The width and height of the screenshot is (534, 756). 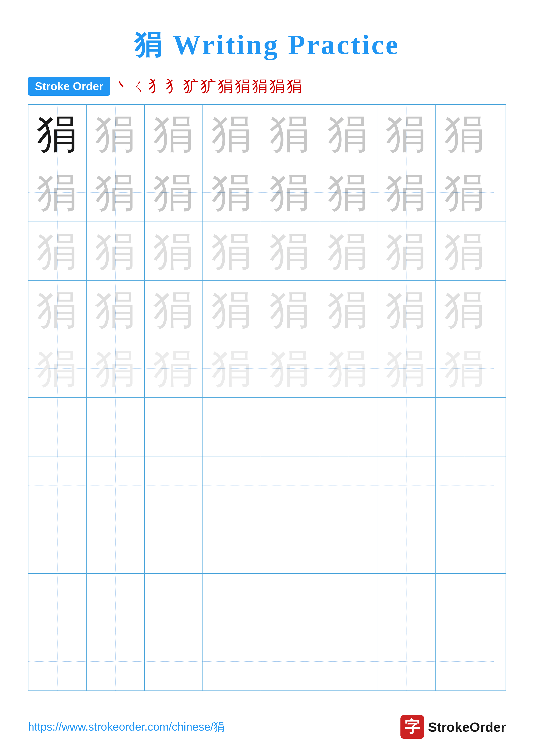 I want to click on page-title: 狷 Writing Practice, so click(x=267, y=32).